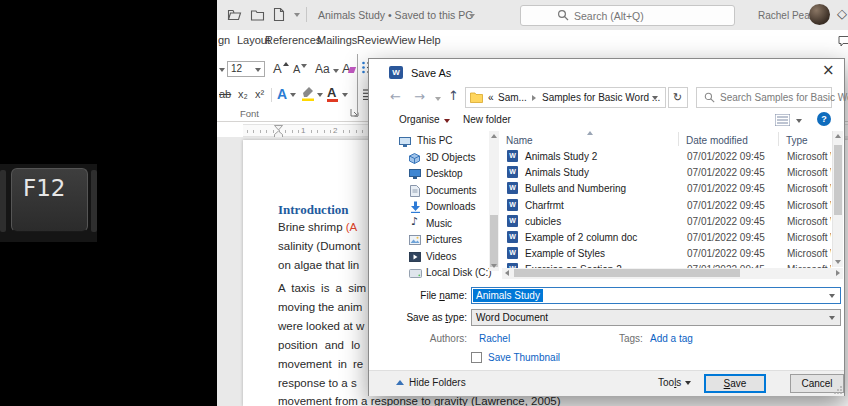 This screenshot has width=848, height=406. What do you see at coordinates (534, 98) in the screenshot?
I see `breadcrumb-separator-icon` at bounding box center [534, 98].